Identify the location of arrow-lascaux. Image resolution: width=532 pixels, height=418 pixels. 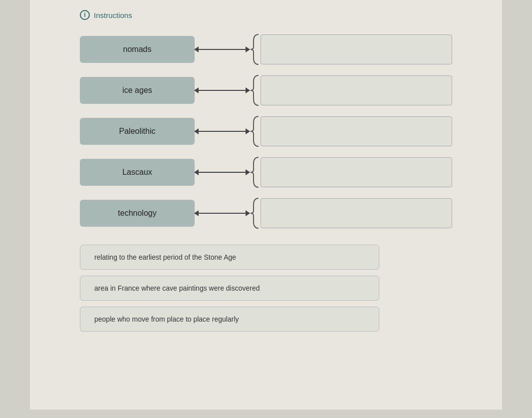
(222, 172).